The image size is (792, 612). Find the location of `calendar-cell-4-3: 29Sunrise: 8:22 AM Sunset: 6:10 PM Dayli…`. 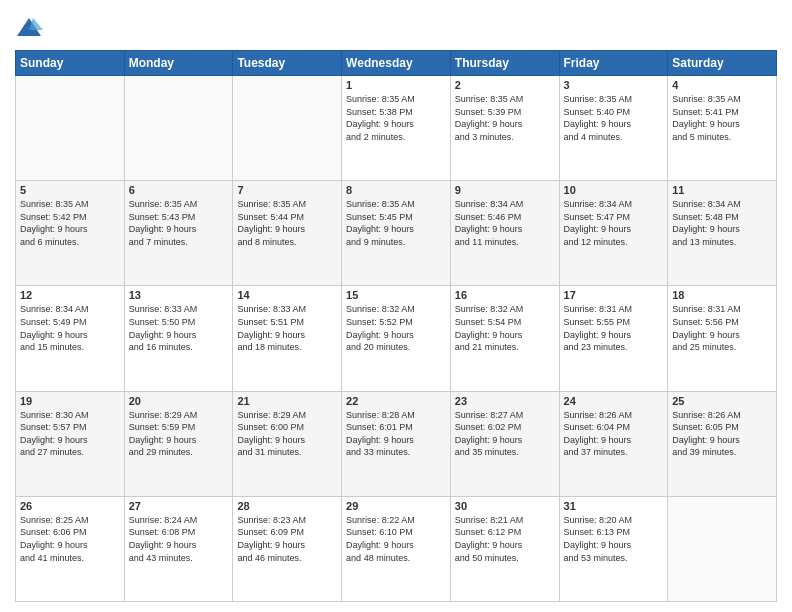

calendar-cell-4-3: 29Sunrise: 8:22 AM Sunset: 6:10 PM Dayli… is located at coordinates (396, 548).